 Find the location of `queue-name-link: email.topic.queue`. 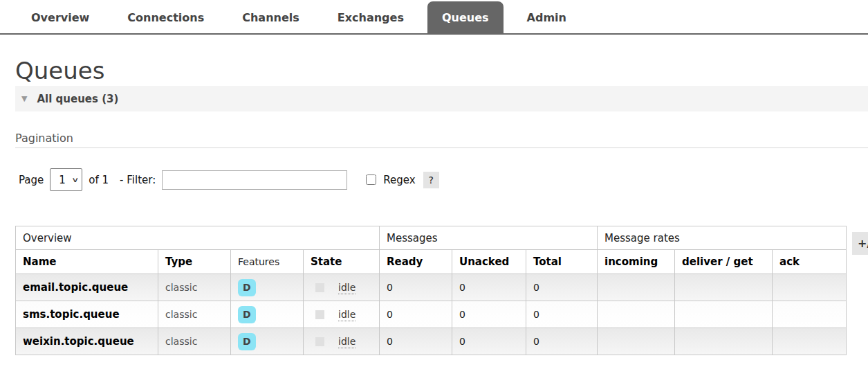

queue-name-link: email.topic.queue is located at coordinates (87, 288).